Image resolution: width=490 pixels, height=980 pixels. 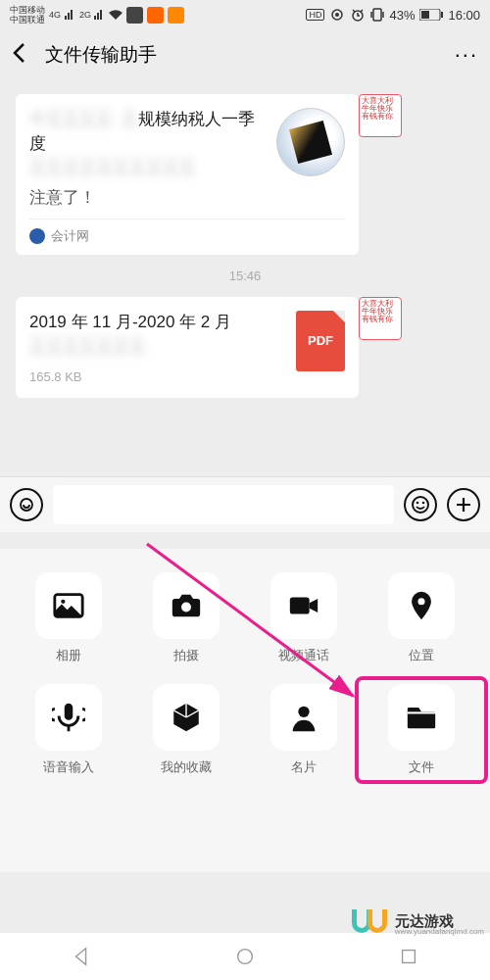 What do you see at coordinates (409, 956) in the screenshot?
I see `nav-recent-icon` at bounding box center [409, 956].